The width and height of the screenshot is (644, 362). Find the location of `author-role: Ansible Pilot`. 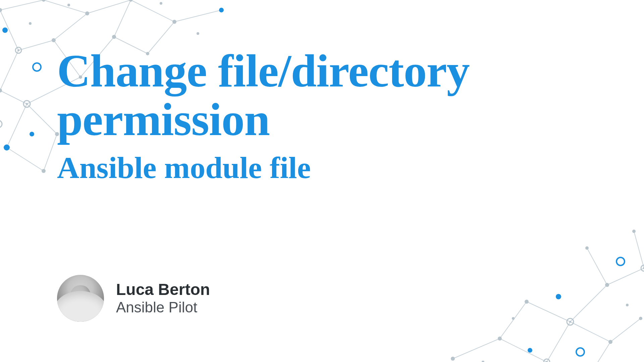

author-role: Ansible Pilot is located at coordinates (163, 308).